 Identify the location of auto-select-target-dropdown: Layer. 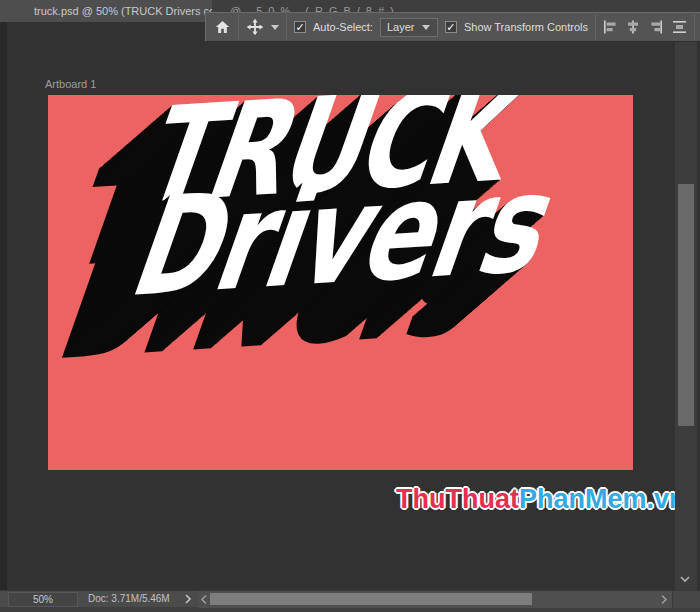
(409, 28).